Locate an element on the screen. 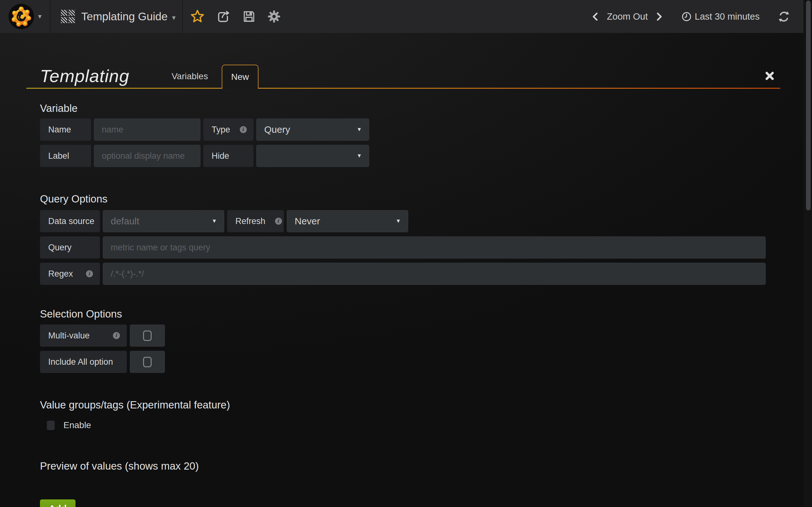 This screenshot has height=507, width=812. dashboard-title-menu: Templating Guide ▾ is located at coordinates (116, 16).